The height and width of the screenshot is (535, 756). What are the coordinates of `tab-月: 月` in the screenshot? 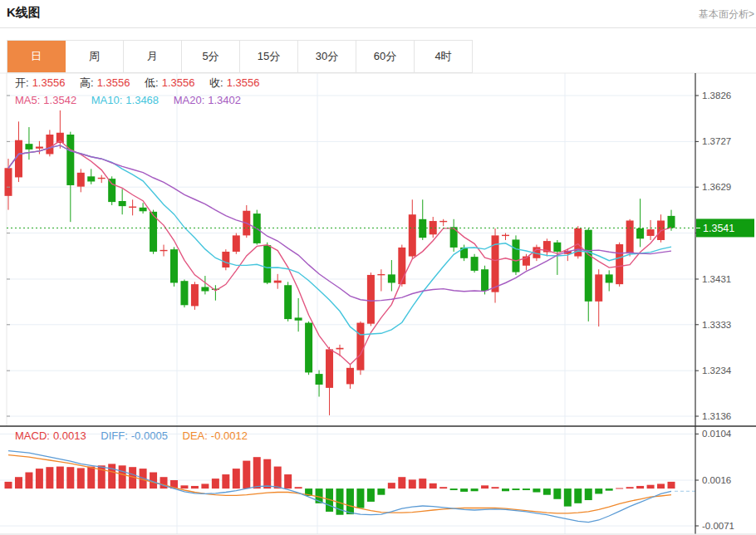 It's located at (153, 56).